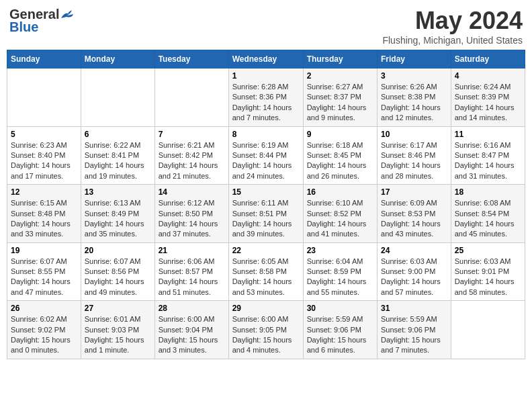 Image resolution: width=532 pixels, height=411 pixels. Describe the element at coordinates (42, 21) in the screenshot. I see `logo: General Blue` at that location.